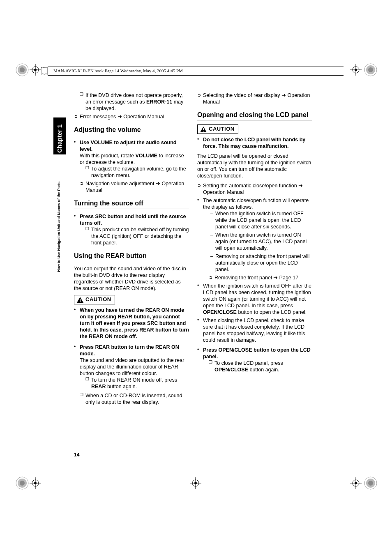 The height and width of the screenshot is (555, 392). Describe the element at coordinates (258, 366) in the screenshot. I see `note-item: To close the LCD panel, press OPEN/CLOSE…` at that location.